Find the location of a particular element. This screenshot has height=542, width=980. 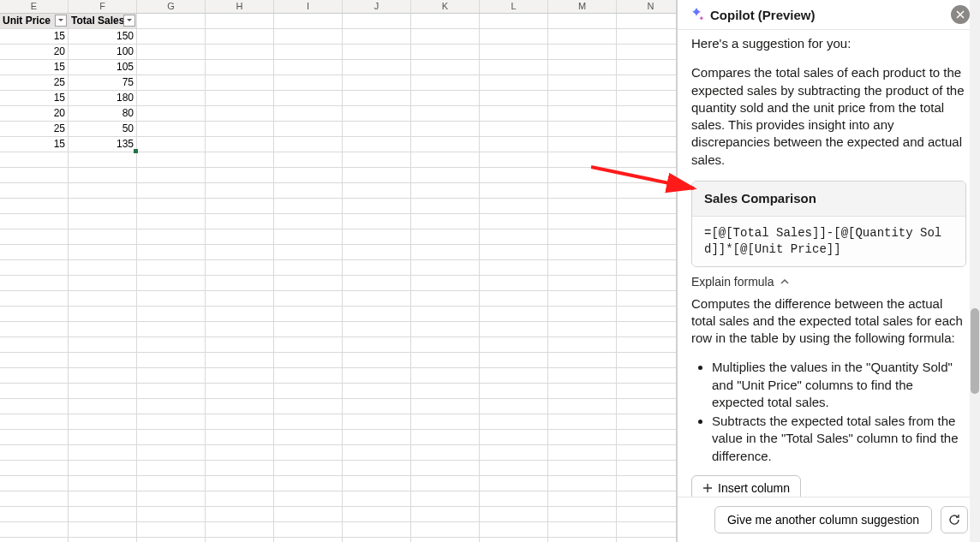

col-header: F is located at coordinates (103, 7).